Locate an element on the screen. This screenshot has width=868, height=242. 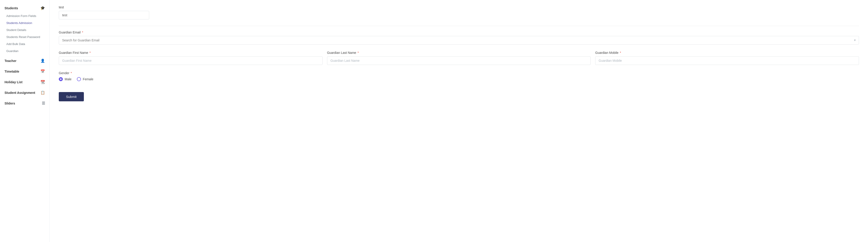
guardian-email-section: Guardian Email * ▼ is located at coordinates (459, 38).